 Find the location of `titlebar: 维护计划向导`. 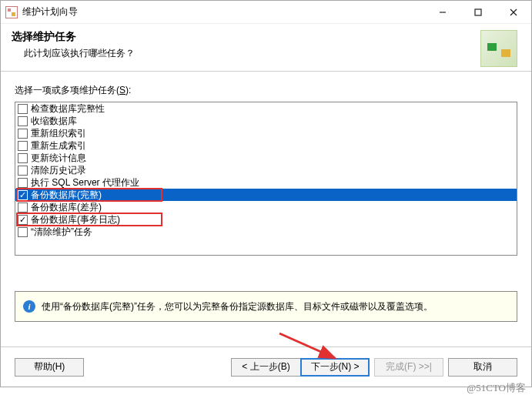

titlebar: 维护计划向导 is located at coordinates (266, 12).